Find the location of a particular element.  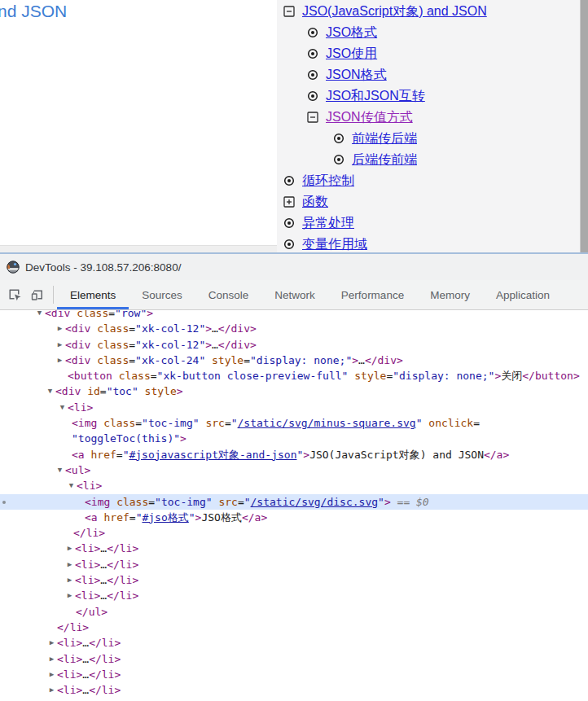

tab-elements: Elements is located at coordinates (93, 295).